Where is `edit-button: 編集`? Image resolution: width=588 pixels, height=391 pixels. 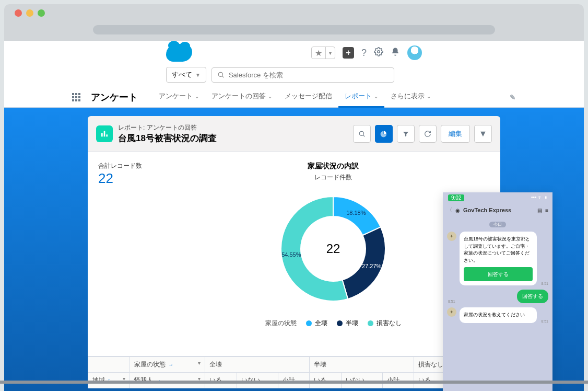
edit-button: 編集 is located at coordinates (455, 134).